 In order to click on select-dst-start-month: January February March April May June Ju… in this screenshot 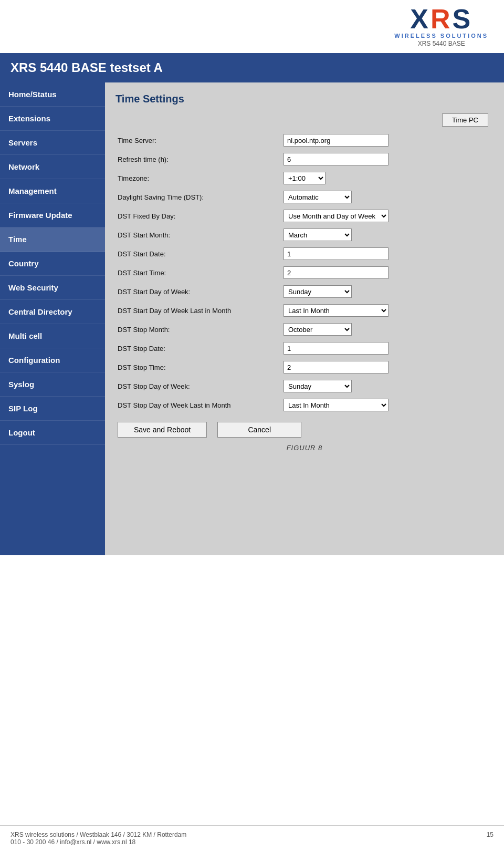, I will do `click(318, 235)`.